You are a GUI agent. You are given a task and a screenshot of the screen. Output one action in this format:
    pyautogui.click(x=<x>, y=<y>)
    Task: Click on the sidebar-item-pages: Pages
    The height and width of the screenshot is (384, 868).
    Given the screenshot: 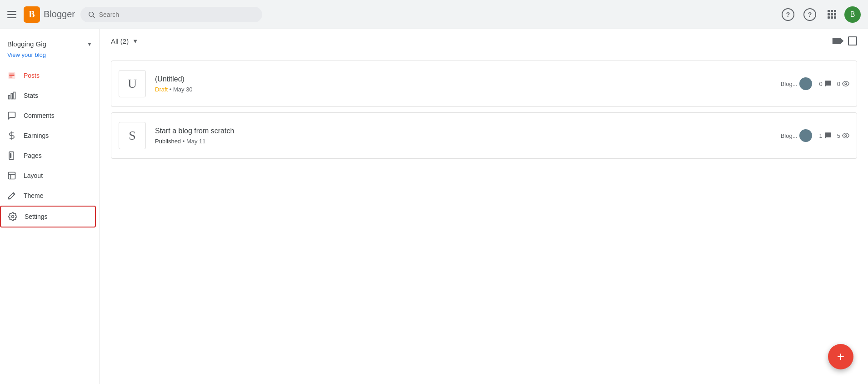 What is the action you would take?
    pyautogui.click(x=48, y=156)
    